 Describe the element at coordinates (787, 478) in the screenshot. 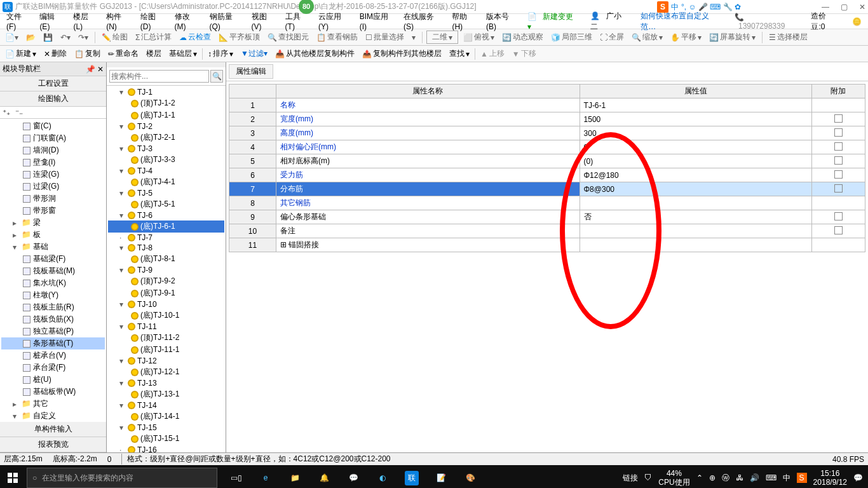

I see `tray-ime: 中` at that location.